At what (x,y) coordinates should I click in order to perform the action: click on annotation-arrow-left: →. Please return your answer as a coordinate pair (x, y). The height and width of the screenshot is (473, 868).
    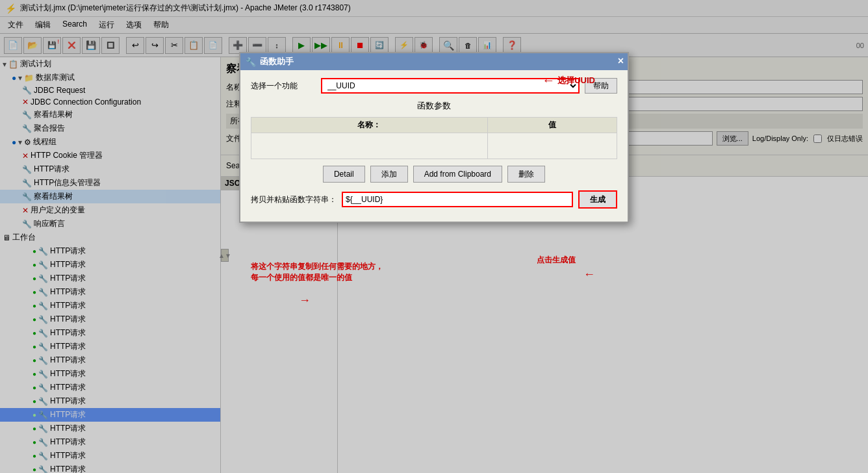
    Looking at the image, I should click on (305, 300).